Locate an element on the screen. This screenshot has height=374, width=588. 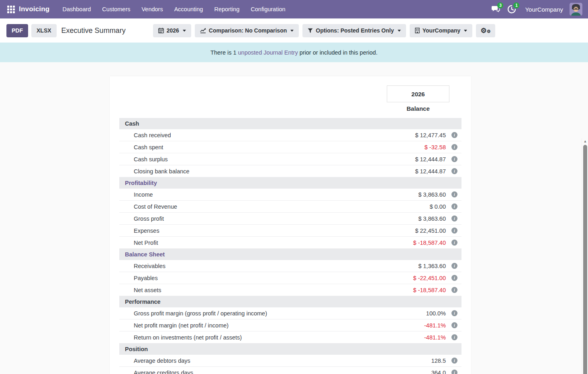
row-label: Payables is located at coordinates (146, 278).